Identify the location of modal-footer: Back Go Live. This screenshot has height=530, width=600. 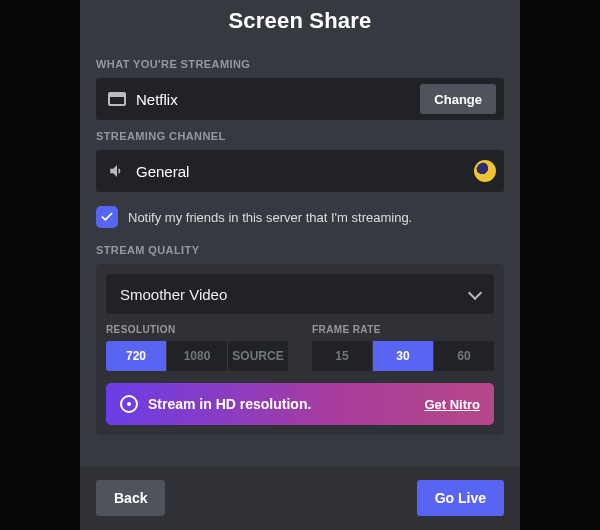
(300, 498).